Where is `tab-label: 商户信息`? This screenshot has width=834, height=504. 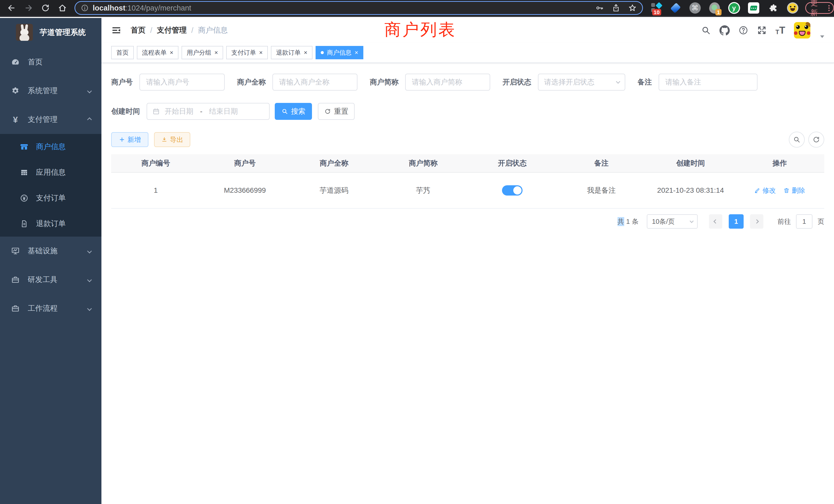 tab-label: 商户信息 is located at coordinates (339, 53).